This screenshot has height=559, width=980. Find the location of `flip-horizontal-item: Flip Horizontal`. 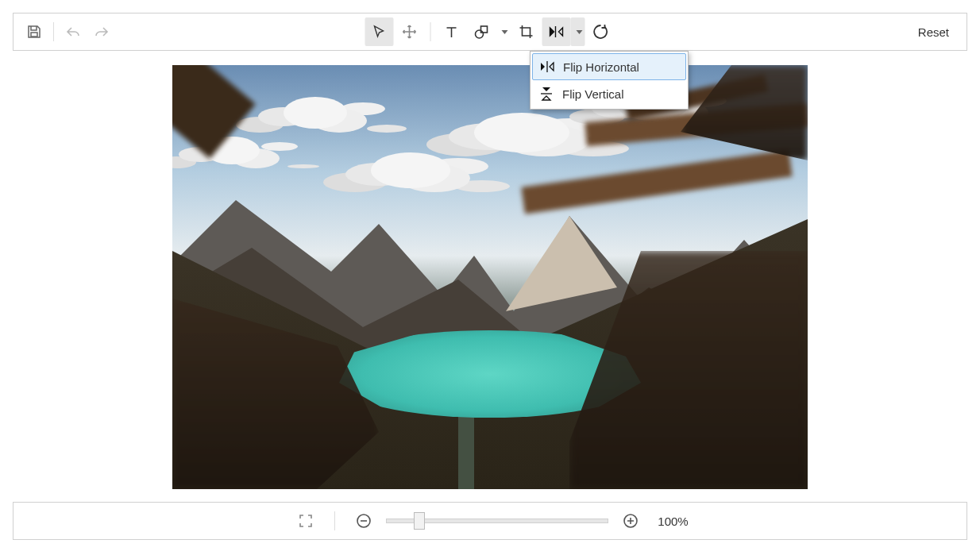

flip-horizontal-item: Flip Horizontal is located at coordinates (609, 67).